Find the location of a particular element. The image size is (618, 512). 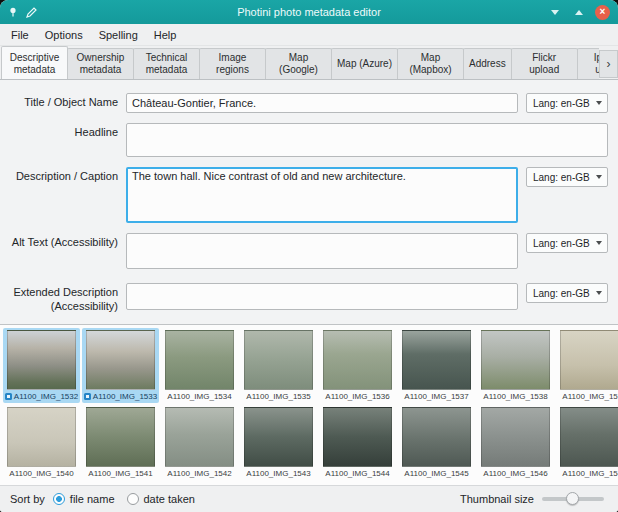

headline-input is located at coordinates (367, 140).